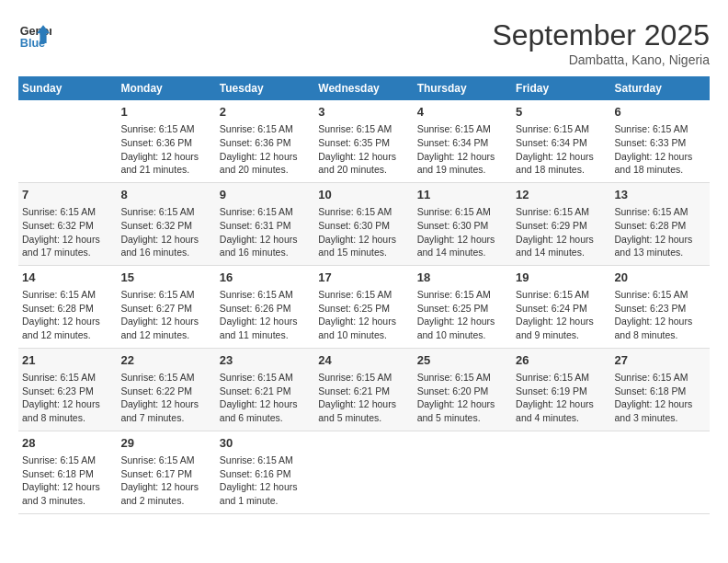 The width and height of the screenshot is (728, 563). I want to click on day-number: 23, so click(265, 361).